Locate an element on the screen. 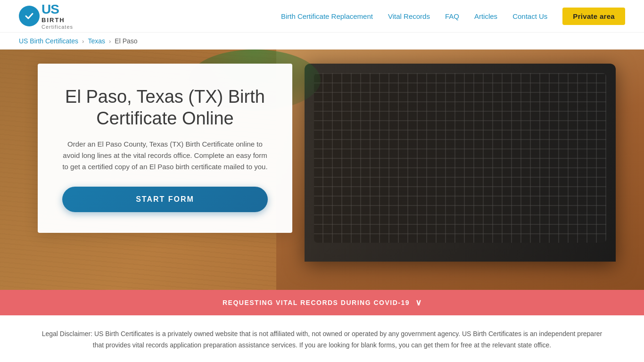 This screenshot has height=362, width=644. covid-banner-text: REQUESTING VITAL RECORDS DURING COVID-19 is located at coordinates (316, 303).